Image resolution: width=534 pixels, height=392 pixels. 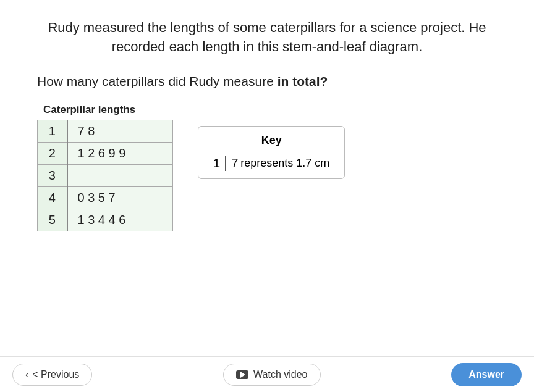 I want to click on video-play-icon, so click(x=242, y=375).